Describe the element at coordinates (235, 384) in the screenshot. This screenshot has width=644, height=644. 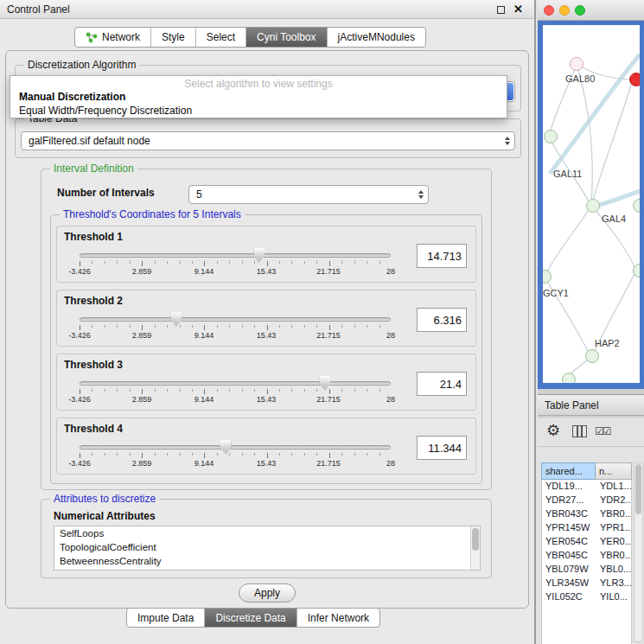
I see `threshold-3-slider` at that location.